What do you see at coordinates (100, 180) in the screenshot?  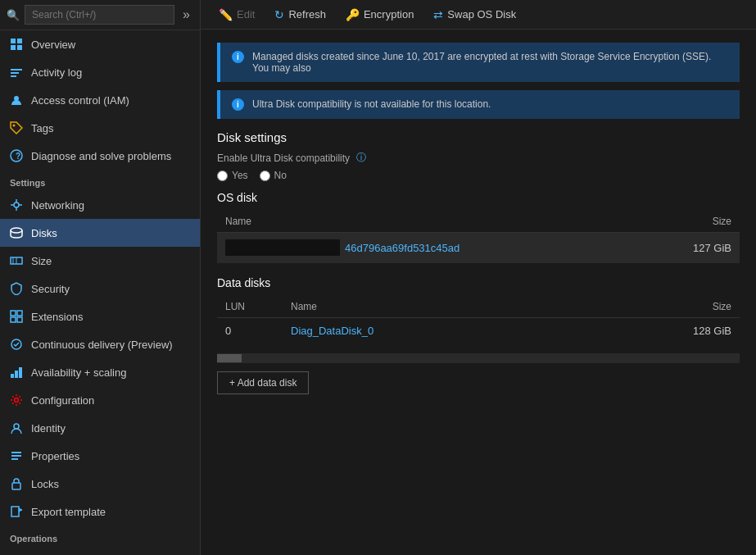 I see `settings-section-label: Settings` at bounding box center [100, 180].